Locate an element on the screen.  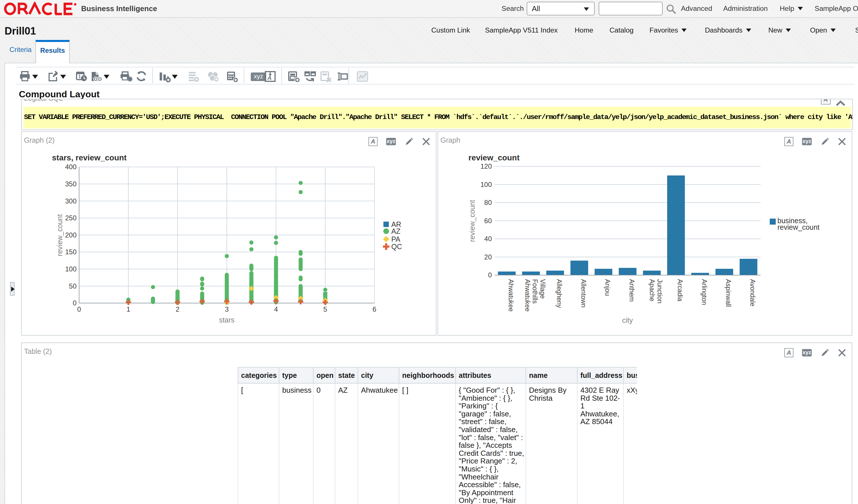
svg-text: Apache is located at coordinates (652, 290).